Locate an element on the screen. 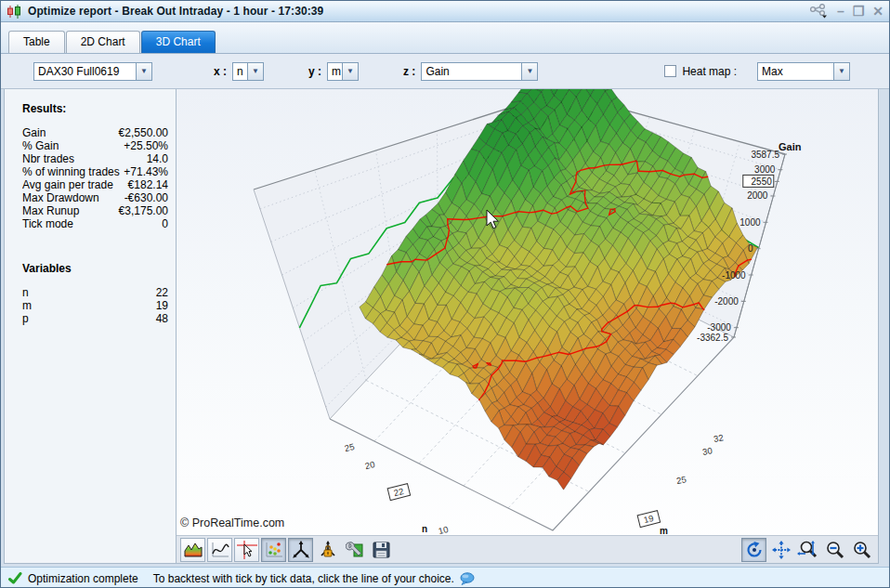  axes-3d-lock-button is located at coordinates (327, 550).